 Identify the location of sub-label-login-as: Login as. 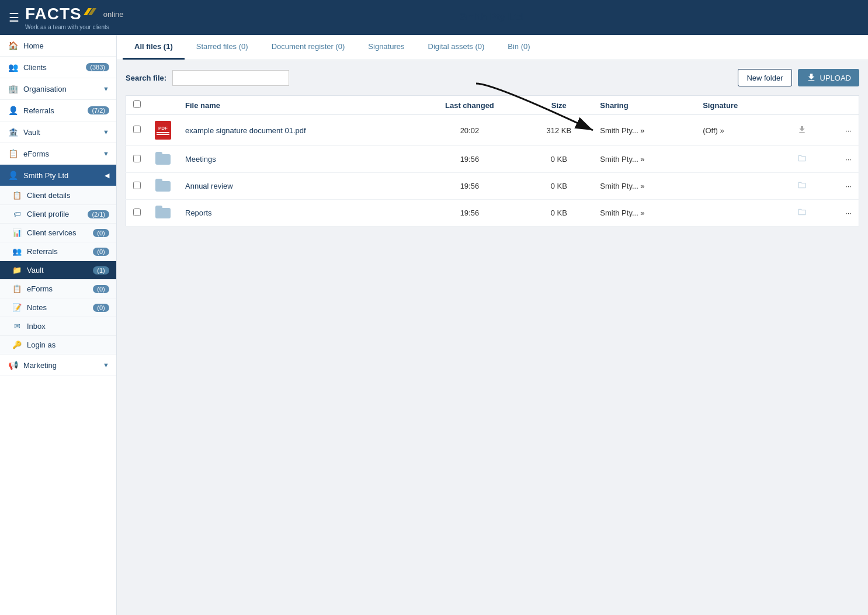
(68, 345).